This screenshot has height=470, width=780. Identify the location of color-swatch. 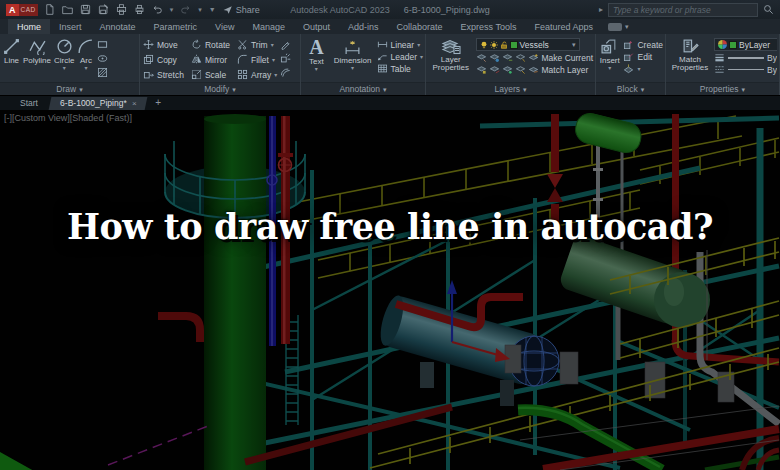
(733, 45).